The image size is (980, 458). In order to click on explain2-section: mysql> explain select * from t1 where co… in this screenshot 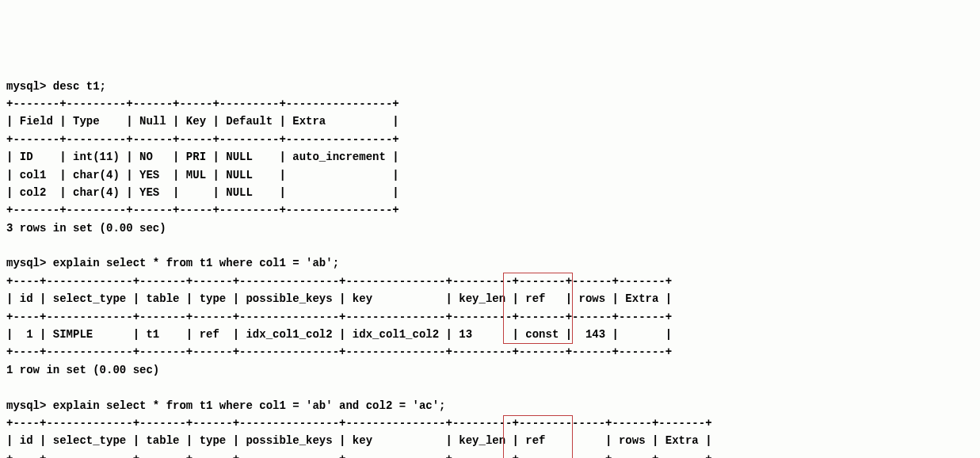, I will do `click(360, 428)`.